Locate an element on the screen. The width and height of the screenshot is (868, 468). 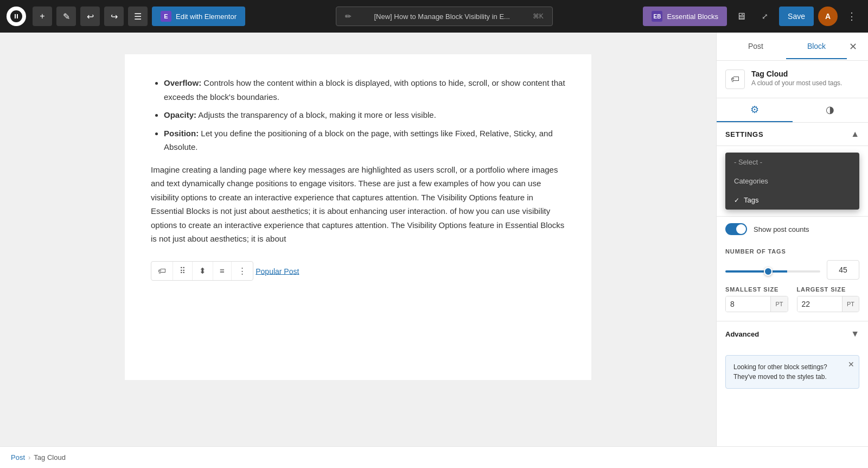
largest-size-unit: PT is located at coordinates (851, 304).